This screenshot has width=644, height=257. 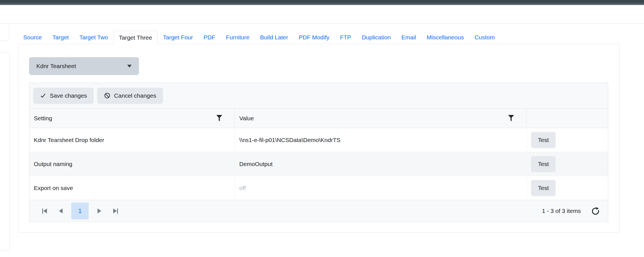 I want to click on table-row: Kdnr Tearsheet Drop folder \\ns1-e-fil-p…, so click(x=319, y=140).